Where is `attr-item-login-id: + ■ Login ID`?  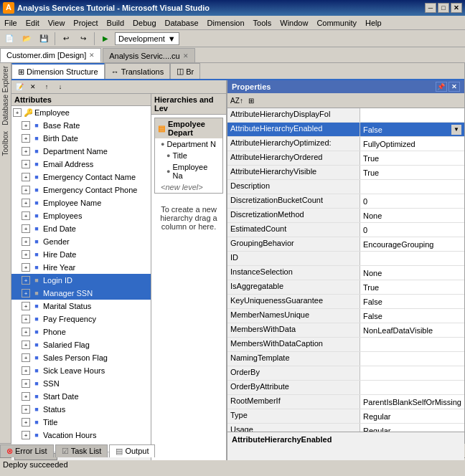 attr-item-login-id: + ■ Login ID is located at coordinates (81, 280).